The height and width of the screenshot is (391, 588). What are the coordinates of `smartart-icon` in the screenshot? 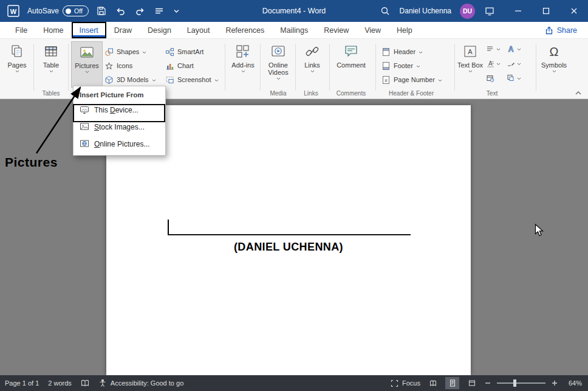 It's located at (170, 52).